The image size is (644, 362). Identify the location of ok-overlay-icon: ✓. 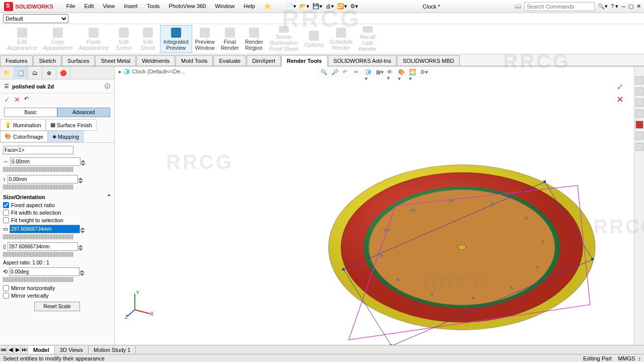
(620, 87).